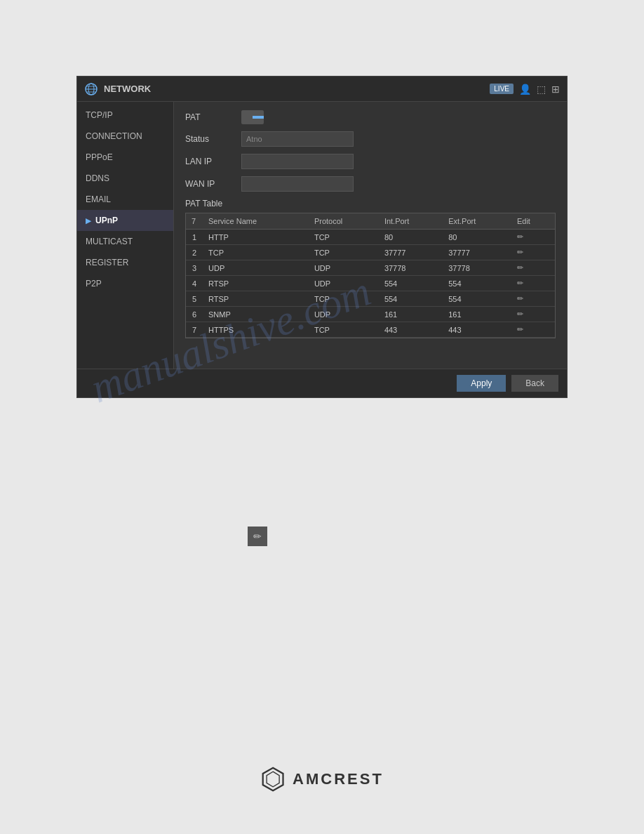 Image resolution: width=644 pixels, height=834 pixels. What do you see at coordinates (100, 157) in the screenshot?
I see `sidebar-item-label: PPPoE` at bounding box center [100, 157].